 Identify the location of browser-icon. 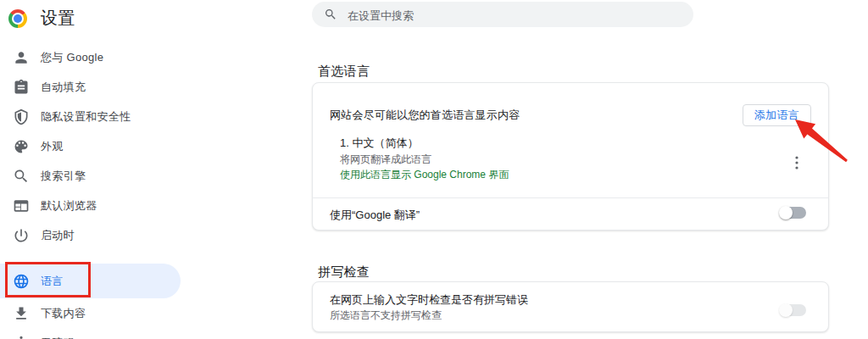
(21, 206).